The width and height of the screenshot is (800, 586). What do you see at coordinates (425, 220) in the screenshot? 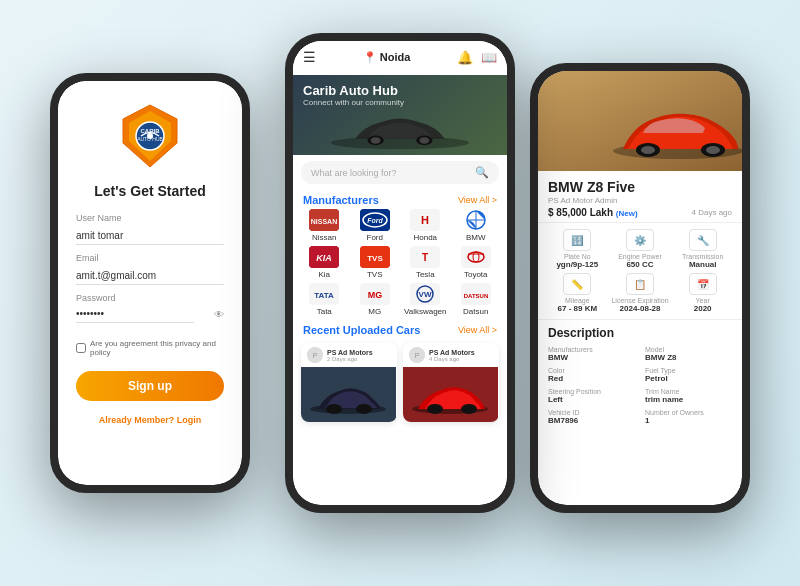
I see `svg-text: H` at bounding box center [425, 220].